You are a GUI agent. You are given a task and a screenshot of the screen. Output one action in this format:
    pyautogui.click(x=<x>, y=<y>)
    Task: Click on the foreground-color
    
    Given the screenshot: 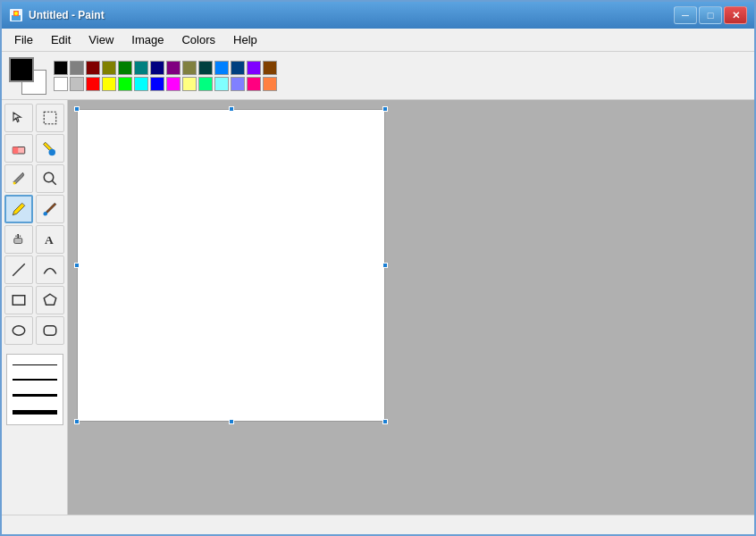 What is the action you would take?
    pyautogui.click(x=21, y=70)
    